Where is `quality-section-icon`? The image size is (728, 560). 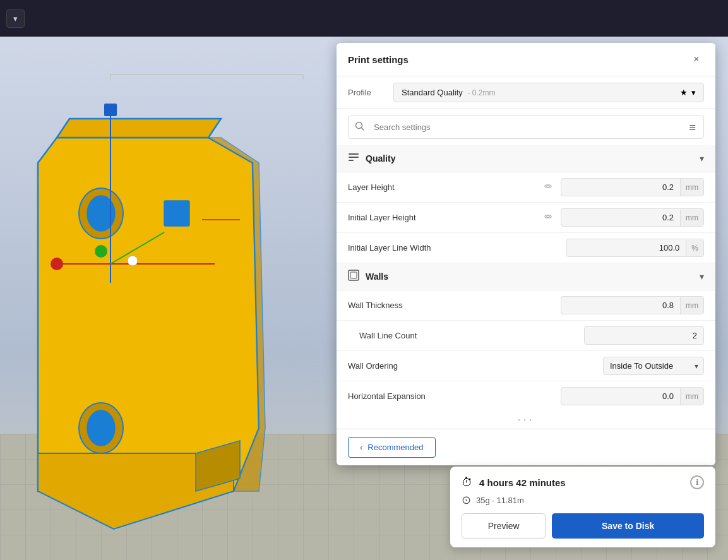 quality-section-icon is located at coordinates (354, 158).